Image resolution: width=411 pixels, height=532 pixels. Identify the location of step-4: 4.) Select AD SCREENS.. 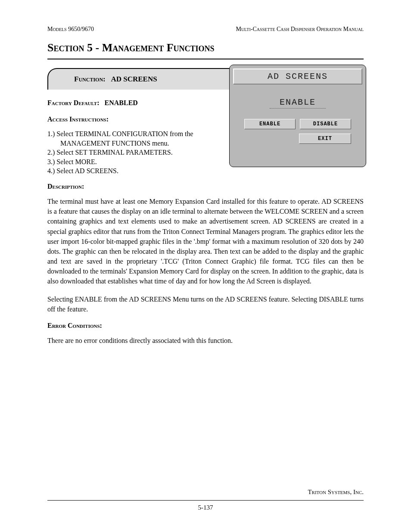
(134, 171).